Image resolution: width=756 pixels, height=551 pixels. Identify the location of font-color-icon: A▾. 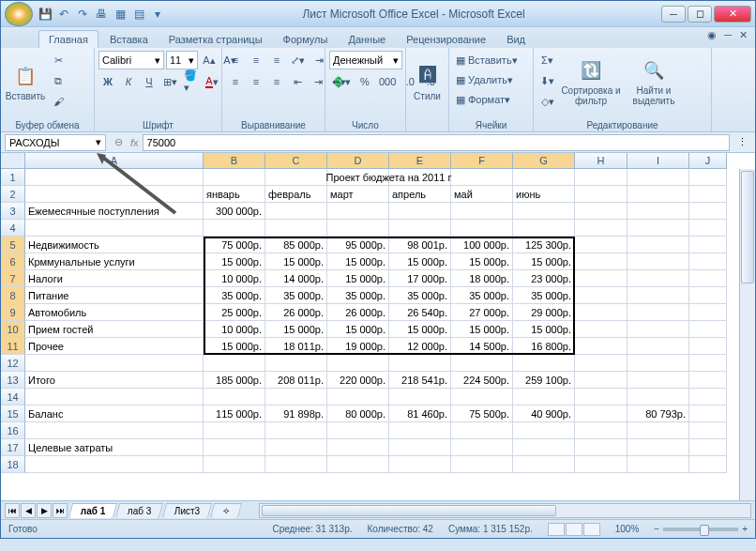
(212, 82).